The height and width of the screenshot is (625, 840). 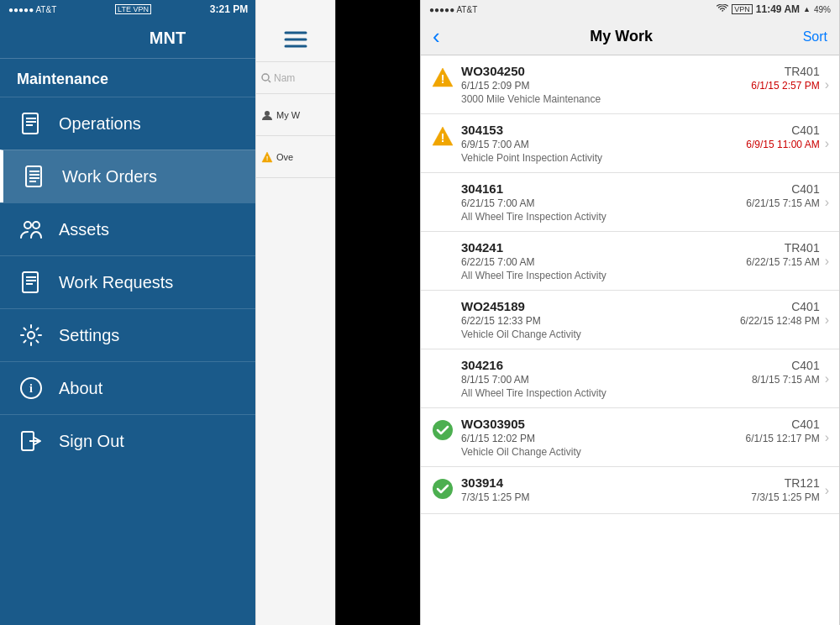 I want to click on overlay-status-bar, so click(x=296, y=9).